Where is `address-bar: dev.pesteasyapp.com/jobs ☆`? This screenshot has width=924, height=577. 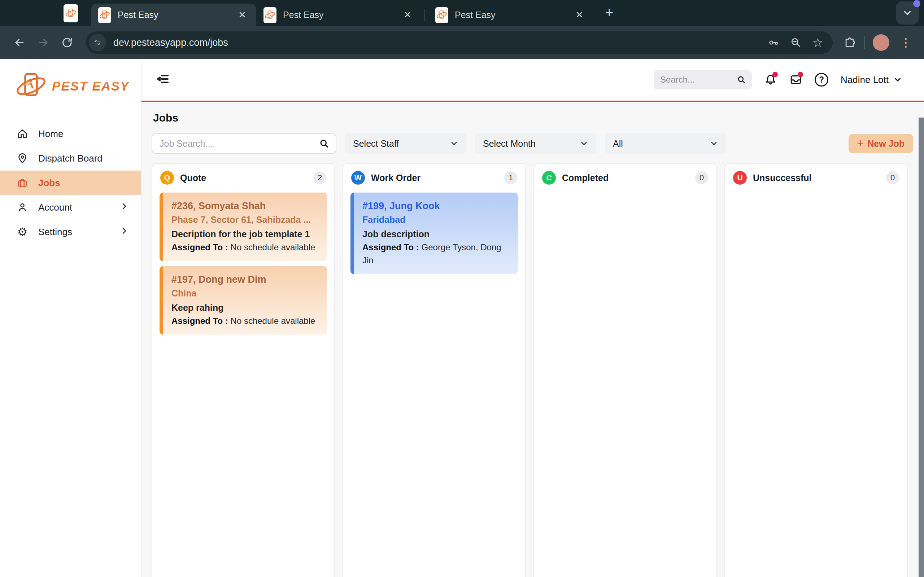 address-bar: dev.pesteasyapp.com/jobs ☆ is located at coordinates (459, 43).